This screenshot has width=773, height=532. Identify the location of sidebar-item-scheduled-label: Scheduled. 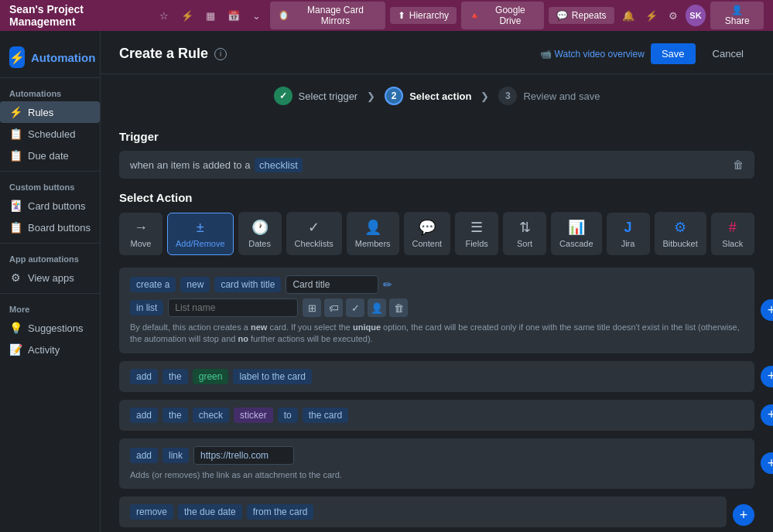
(51, 135).